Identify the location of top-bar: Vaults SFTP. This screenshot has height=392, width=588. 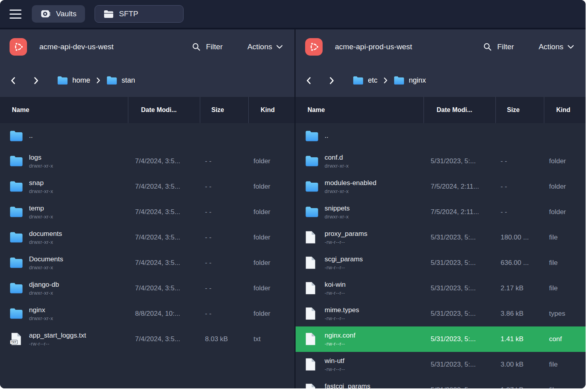
(293, 14).